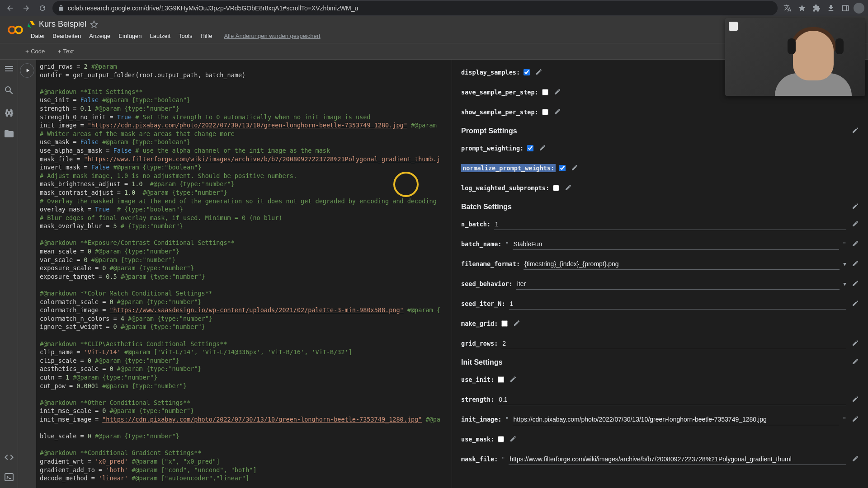 The height and width of the screenshot is (488, 868). Describe the element at coordinates (788, 8) in the screenshot. I see `translate-button` at that location.